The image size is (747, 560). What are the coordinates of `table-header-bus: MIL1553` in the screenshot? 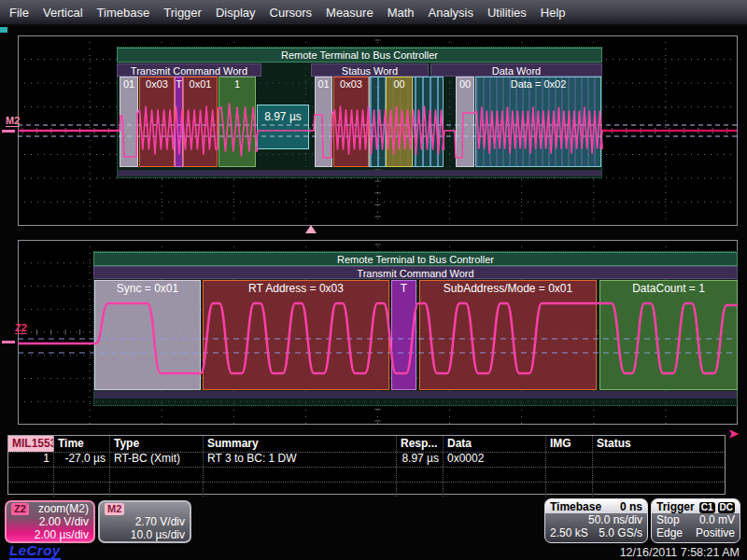 It's located at (32, 444).